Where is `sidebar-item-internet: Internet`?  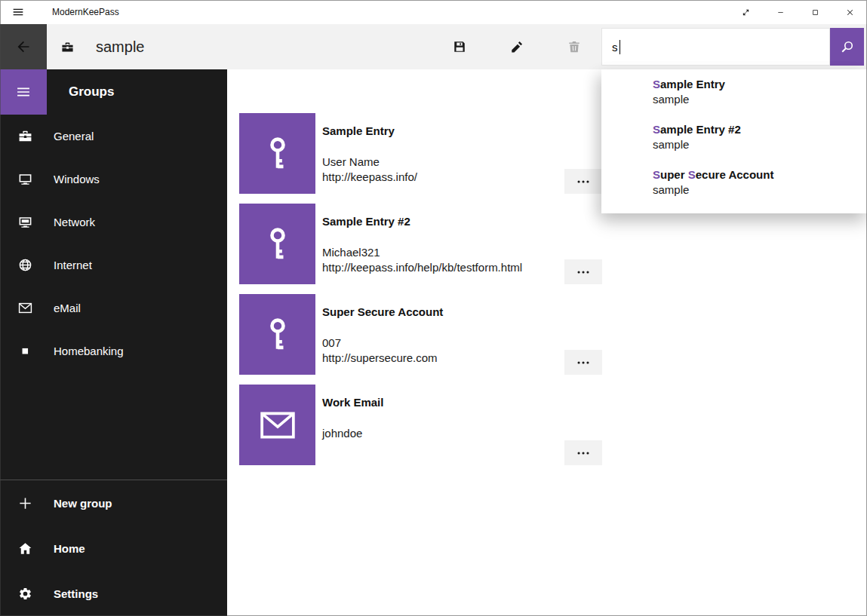 sidebar-item-internet: Internet is located at coordinates (113, 265).